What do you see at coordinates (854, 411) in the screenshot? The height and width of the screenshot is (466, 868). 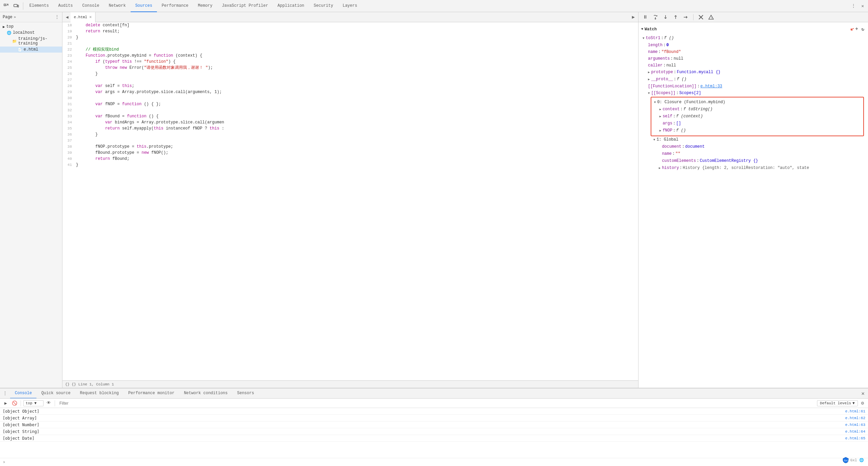 I see `console-source-1: e.html:61` at bounding box center [854, 411].